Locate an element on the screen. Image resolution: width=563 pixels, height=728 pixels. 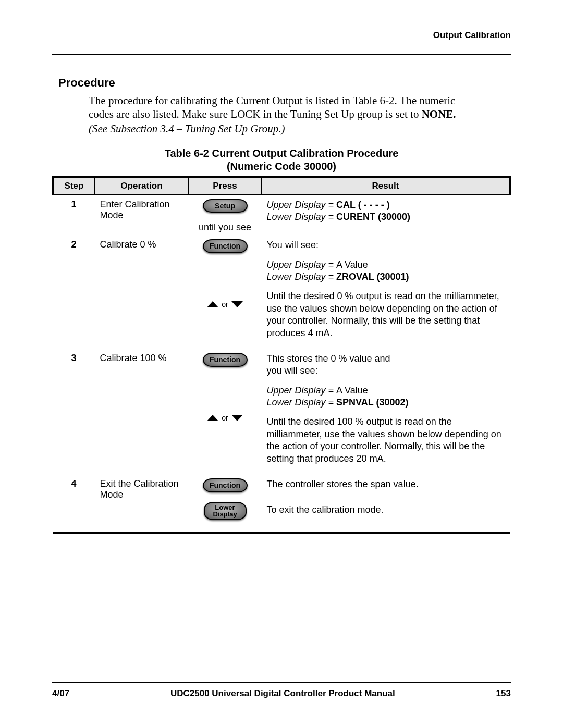
col-operation: Operation is located at coordinates (142, 186).